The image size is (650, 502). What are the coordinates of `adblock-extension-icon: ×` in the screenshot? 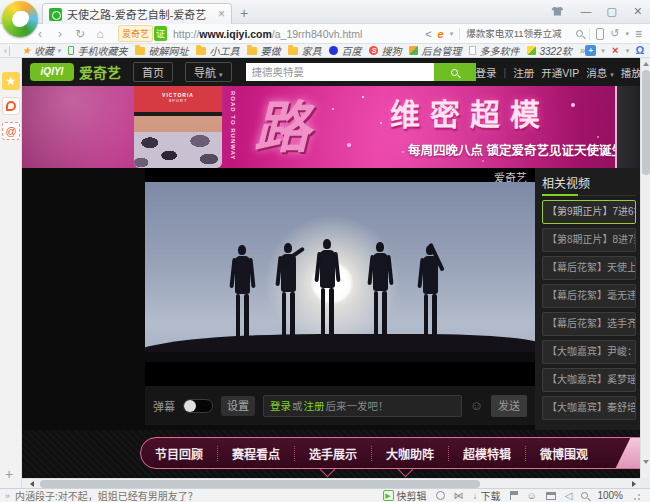 It's located at (616, 50).